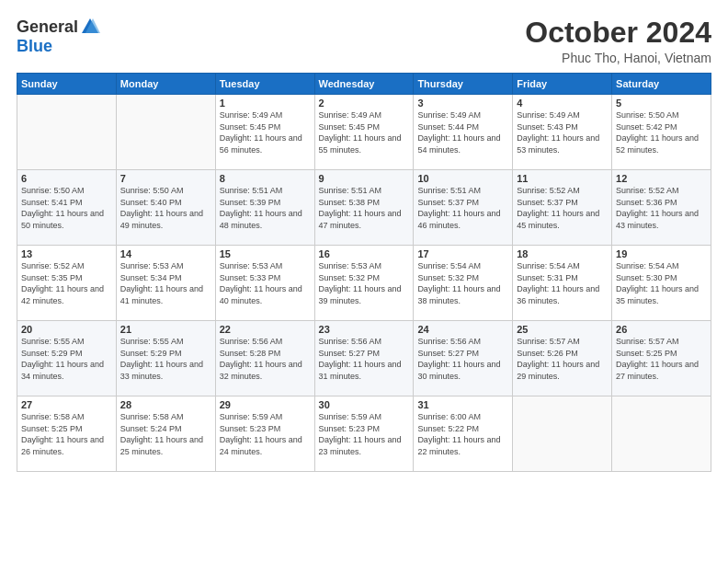  I want to click on calendar-cell: 29Sunrise: 5:59 AM Sunset: 5:23 PM Dayli…, so click(265, 434).